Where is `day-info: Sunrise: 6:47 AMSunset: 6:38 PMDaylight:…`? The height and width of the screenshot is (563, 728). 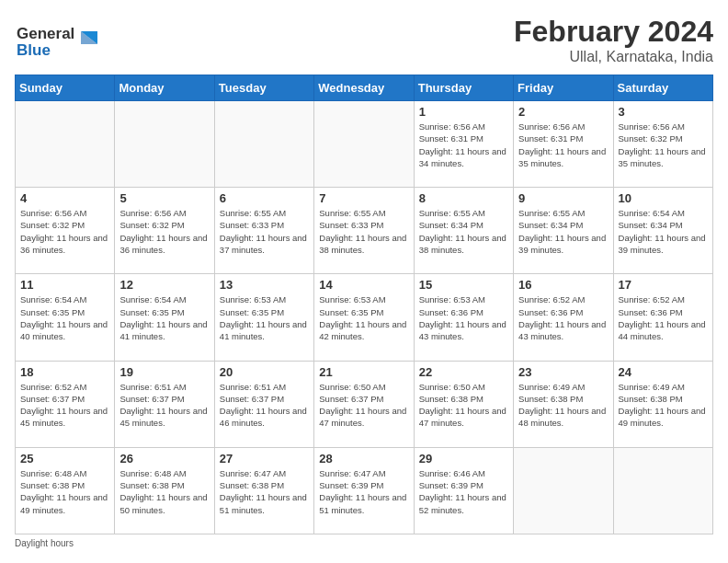
day-info: Sunrise: 6:47 AMSunset: 6:38 PMDaylight:… is located at coordinates (265, 491).